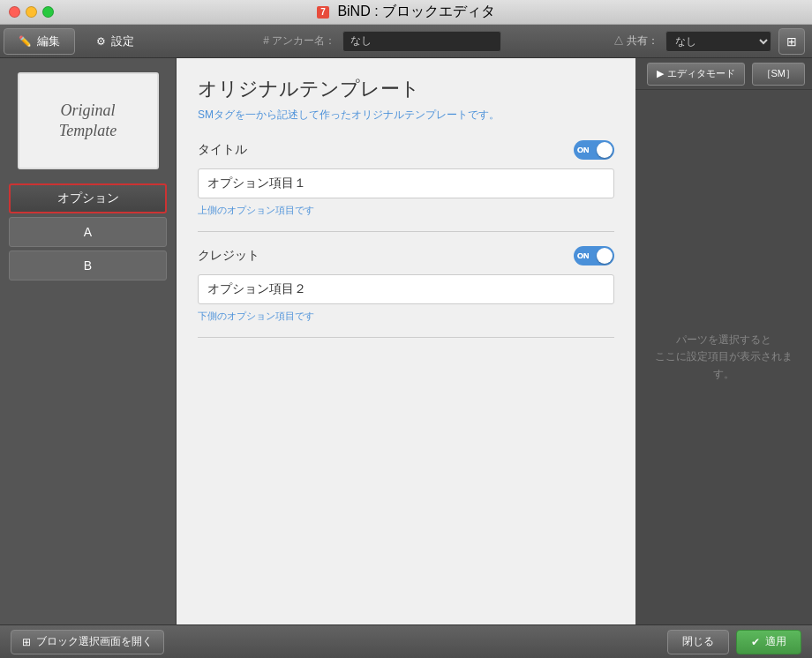 The width and height of the screenshot is (812, 658). I want to click on section2-header: クレジット ON, so click(406, 256).